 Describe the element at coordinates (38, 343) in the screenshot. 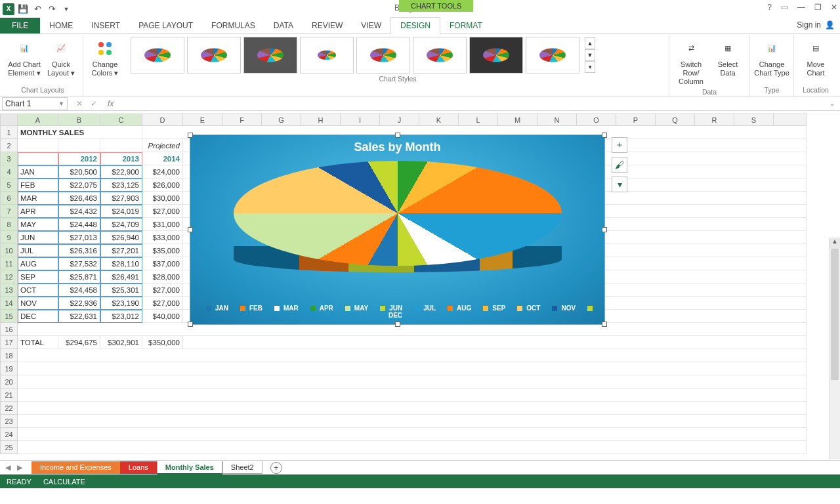

I see `cell: TOTAL` at that location.